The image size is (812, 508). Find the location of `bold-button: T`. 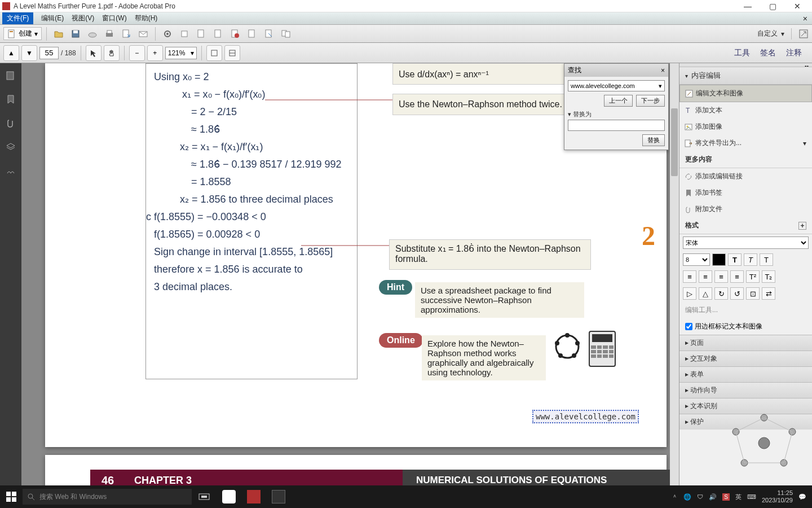

bold-button: T is located at coordinates (735, 260).